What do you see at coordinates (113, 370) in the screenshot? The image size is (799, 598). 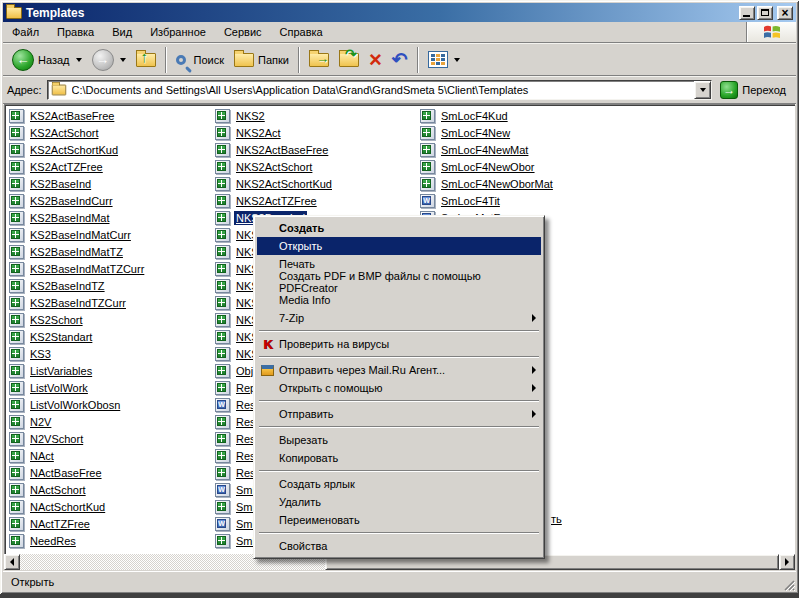 I see `file-item: ListVariables` at bounding box center [113, 370].